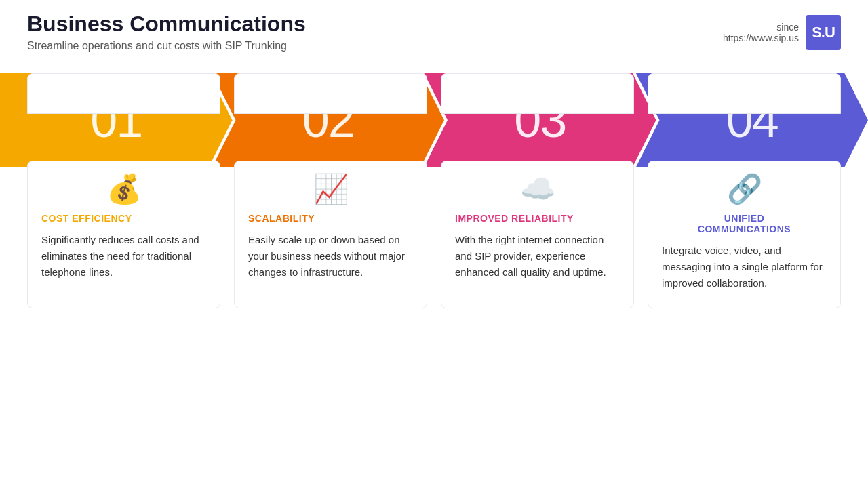  What do you see at coordinates (537, 256) in the screenshot?
I see `card-3-text: With the right internet connection and S…` at bounding box center [537, 256].